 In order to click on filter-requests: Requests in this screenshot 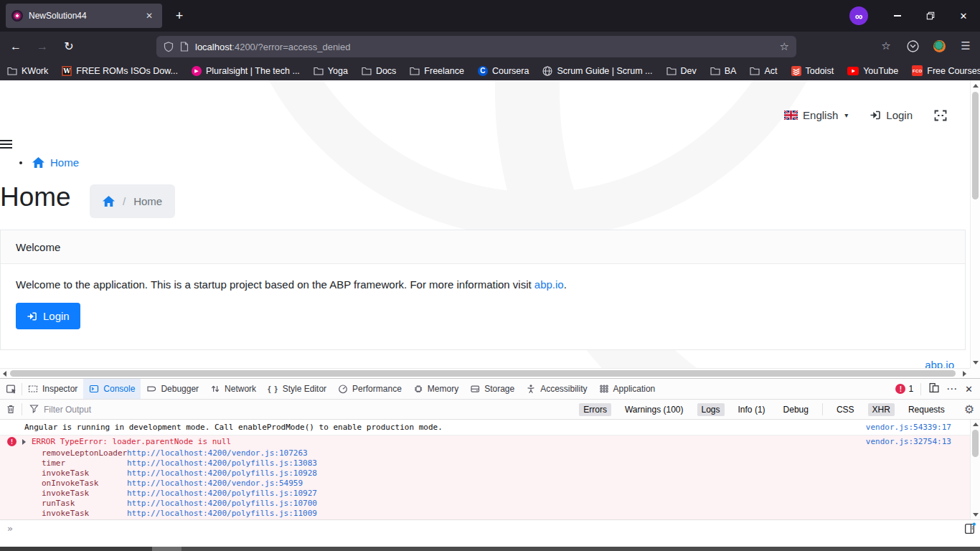, I will do `click(927, 410)`.